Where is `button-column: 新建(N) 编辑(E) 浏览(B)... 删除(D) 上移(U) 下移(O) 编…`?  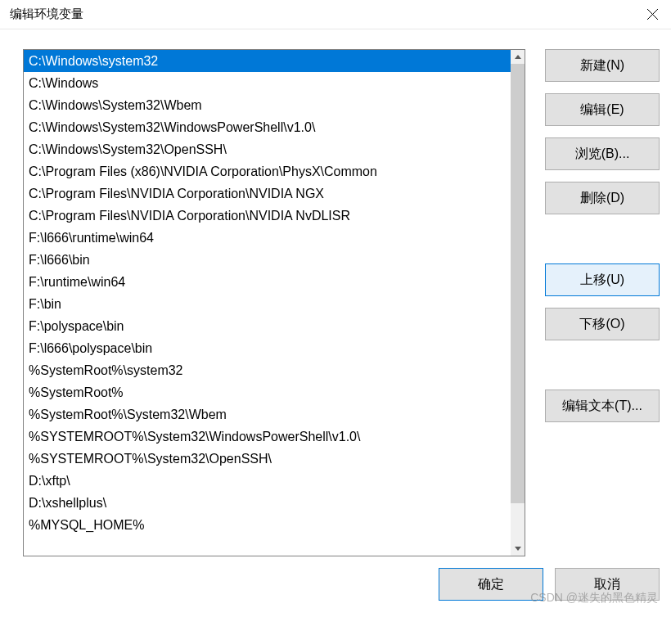 button-column: 新建(N) 编辑(E) 浏览(B)... 删除(D) 上移(U) 下移(O) 编… is located at coordinates (602, 303).